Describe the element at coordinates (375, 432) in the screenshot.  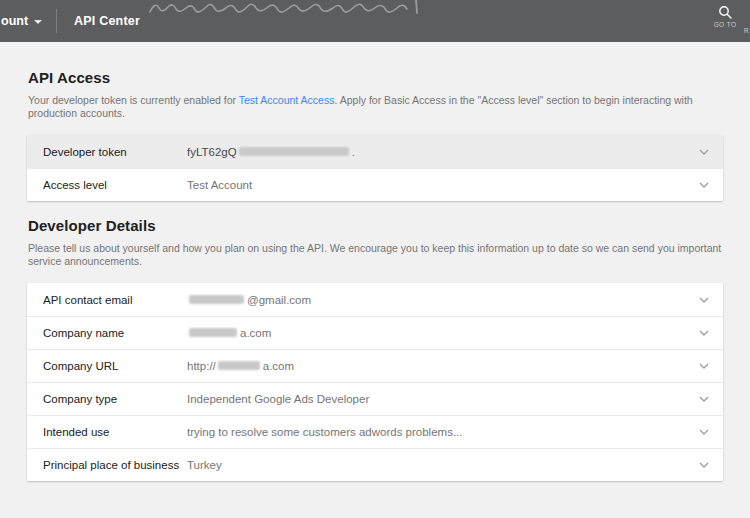
I see `field-row-intended-use: Intended usetrying to resolve some custo…` at that location.